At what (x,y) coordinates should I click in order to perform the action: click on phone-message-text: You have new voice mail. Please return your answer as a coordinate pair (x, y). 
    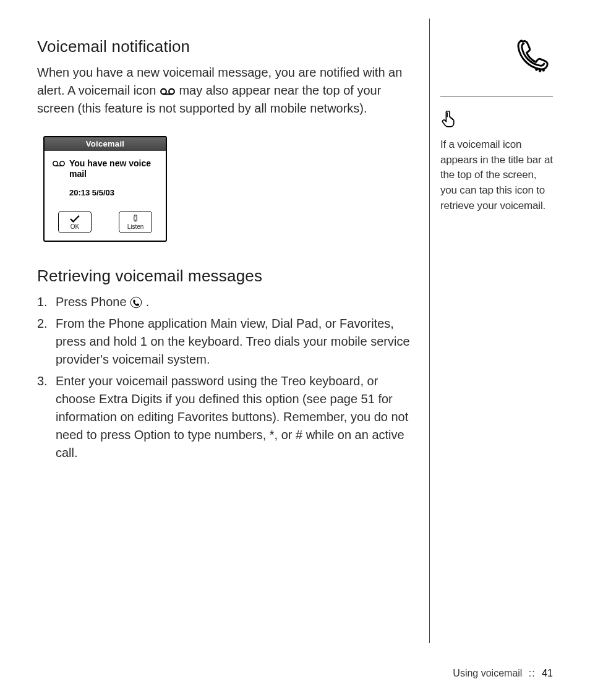
    Looking at the image, I should click on (114, 169).